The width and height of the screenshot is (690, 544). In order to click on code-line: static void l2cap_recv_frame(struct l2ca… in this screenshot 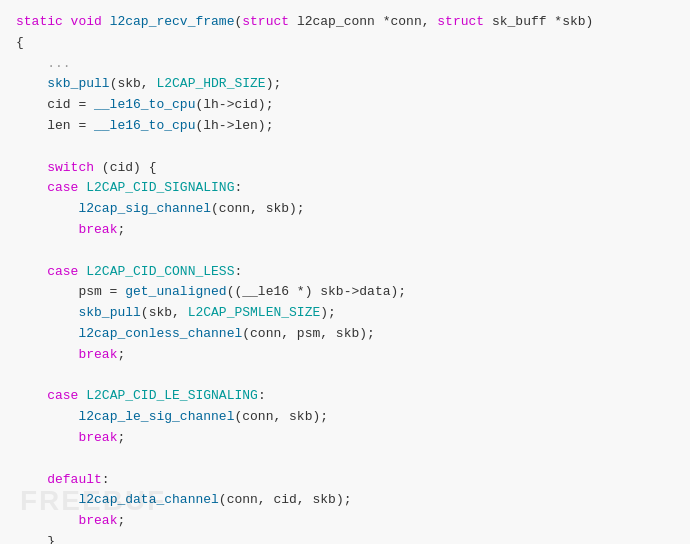, I will do `click(345, 22)`.